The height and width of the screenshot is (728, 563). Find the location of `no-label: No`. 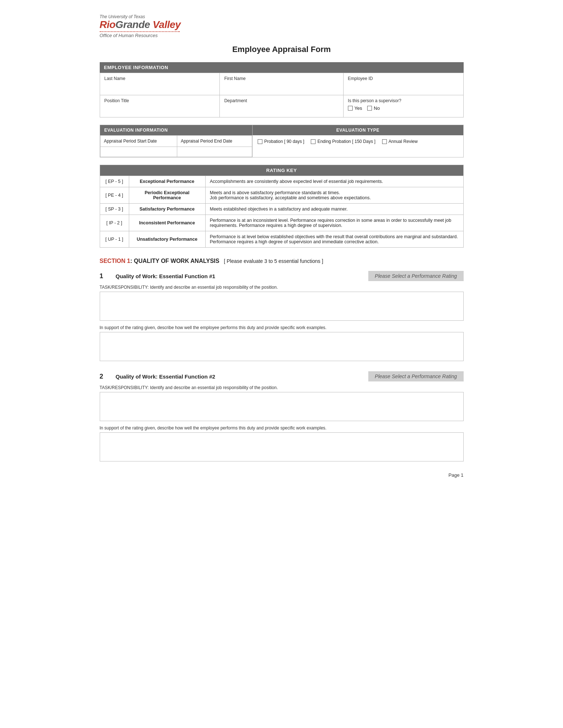

no-label: No is located at coordinates (377, 108).